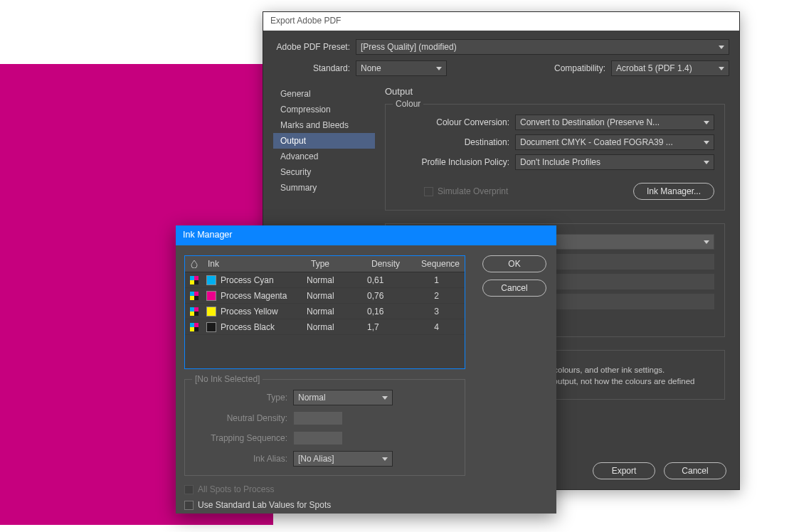 This screenshot has height=532, width=794. Describe the element at coordinates (695, 471) in the screenshot. I see `cancel-button: Cancel` at that location.